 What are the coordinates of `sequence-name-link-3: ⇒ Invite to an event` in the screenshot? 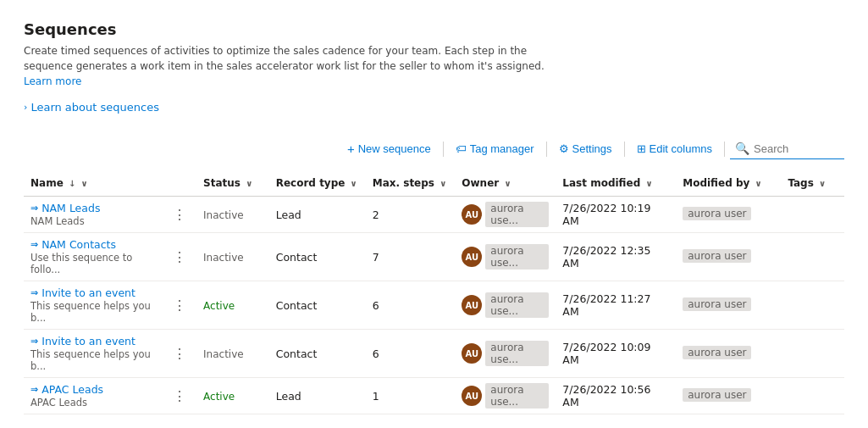 It's located at (93, 341).